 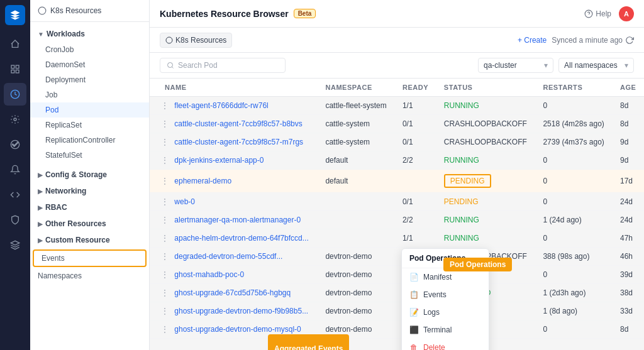 What do you see at coordinates (233, 293) in the screenshot?
I see `pod-name-link: ghost-upgrade-67cd5d75b6-hgbgq` at bounding box center [233, 293].